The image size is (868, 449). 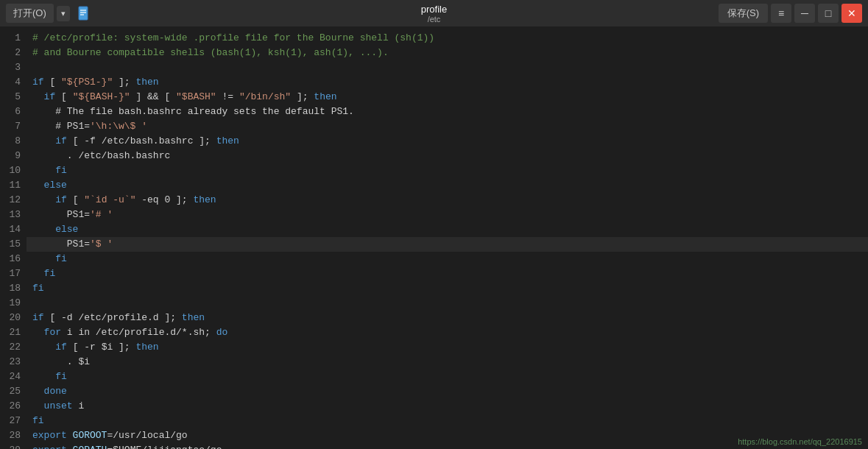 What do you see at coordinates (434, 13) in the screenshot?
I see `title-bar: 打开(O) ▾ profile /etc 保存(S) ≡ ─ □ ✕` at bounding box center [434, 13].